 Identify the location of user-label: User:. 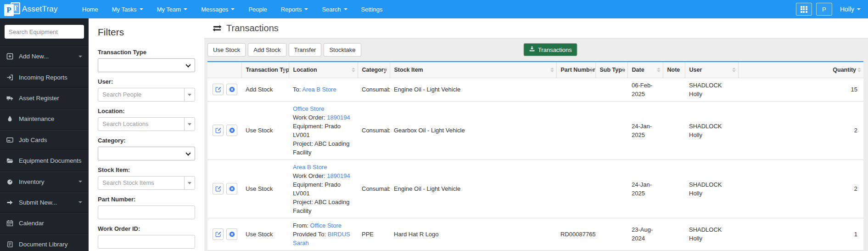
(146, 82).